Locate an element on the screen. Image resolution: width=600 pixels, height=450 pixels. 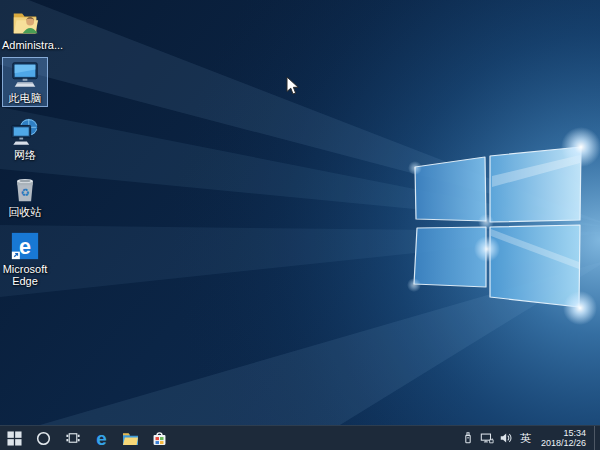
cortana-search-button is located at coordinates (44, 438).